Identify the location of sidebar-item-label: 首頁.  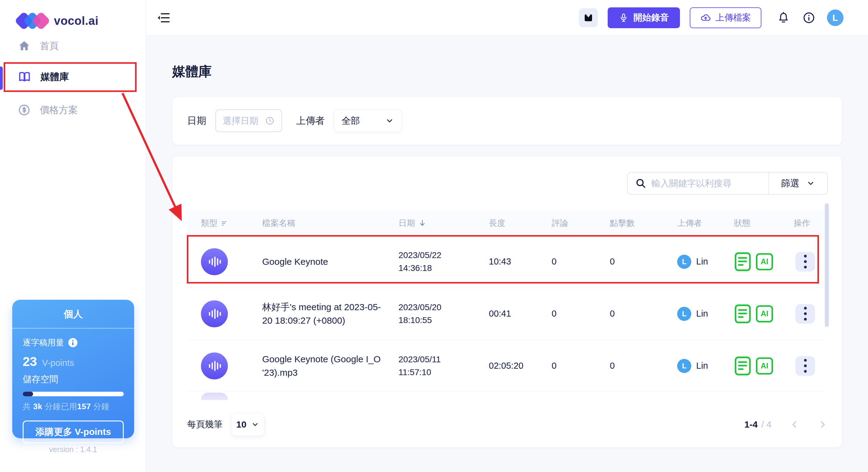
(49, 46).